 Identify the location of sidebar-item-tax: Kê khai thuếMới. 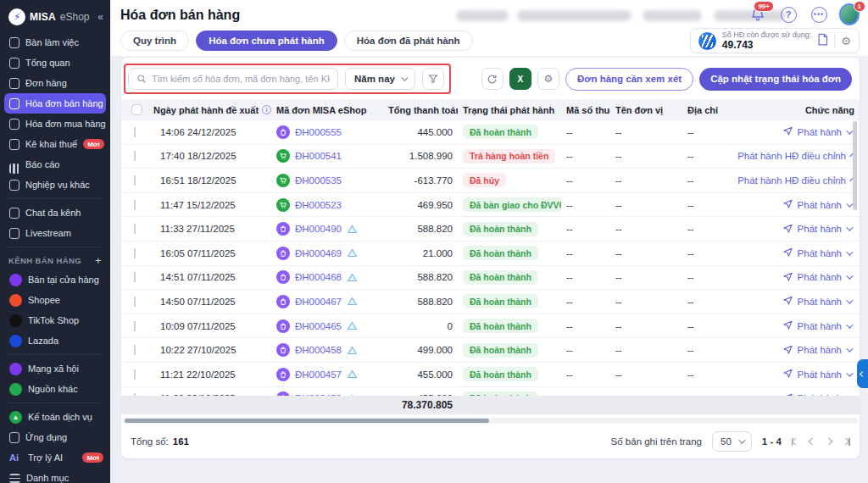
(55, 144).